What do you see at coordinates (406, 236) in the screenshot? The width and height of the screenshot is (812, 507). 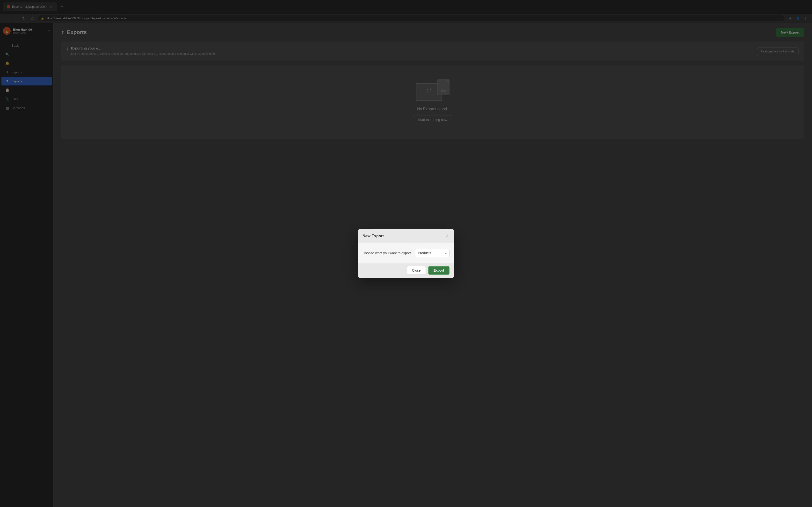 I see `modal-header: New Export ×` at bounding box center [406, 236].